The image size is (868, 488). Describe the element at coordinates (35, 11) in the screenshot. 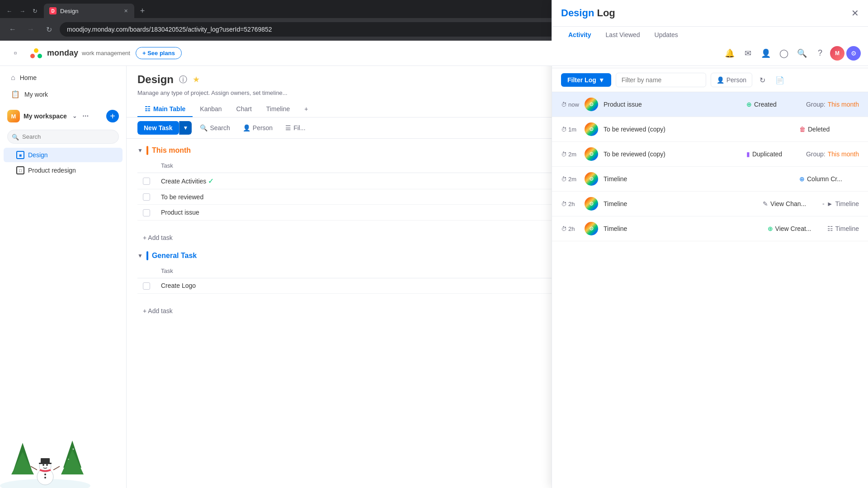

I see `reload-btn: ↻` at that location.